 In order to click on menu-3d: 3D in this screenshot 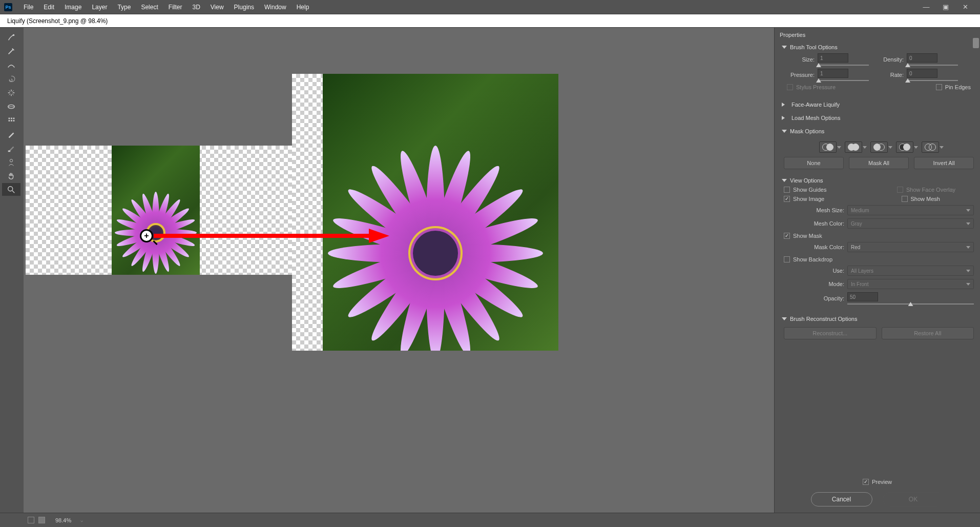, I will do `click(196, 7)`.